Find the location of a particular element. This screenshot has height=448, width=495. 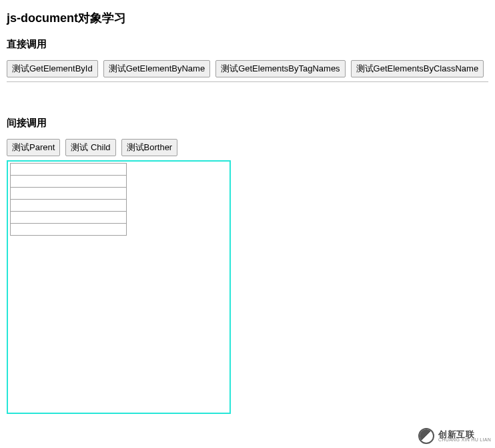

divider is located at coordinates (248, 81).